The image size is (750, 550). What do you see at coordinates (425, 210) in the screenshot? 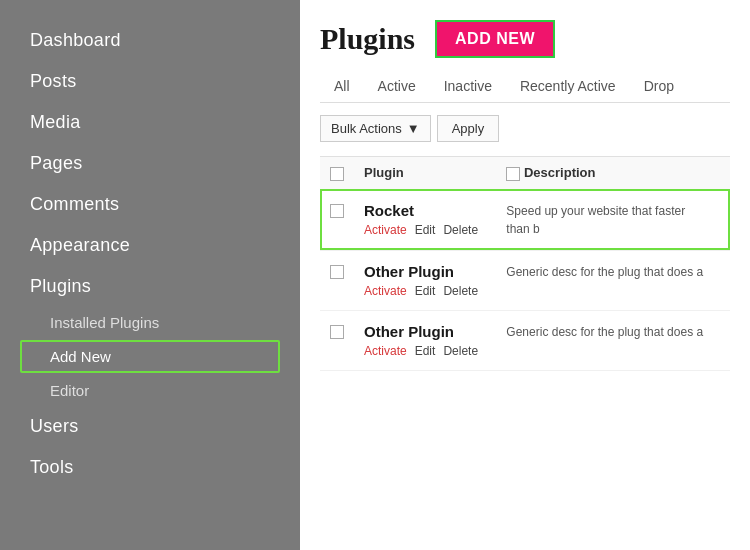
I see `plugin-name: Rocket` at bounding box center [425, 210].